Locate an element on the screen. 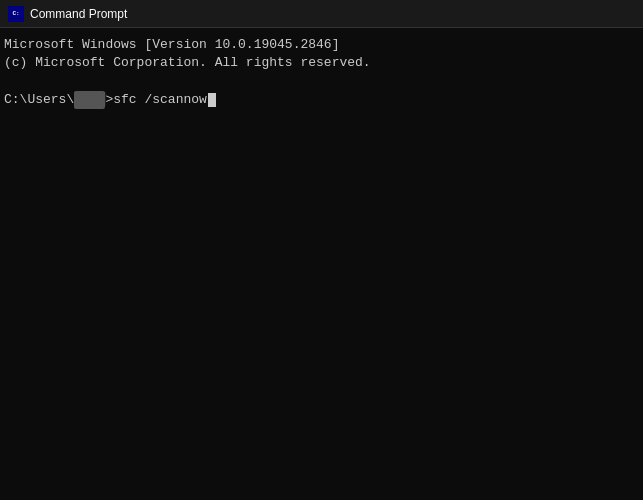 The width and height of the screenshot is (643, 500). cursor is located at coordinates (212, 100).